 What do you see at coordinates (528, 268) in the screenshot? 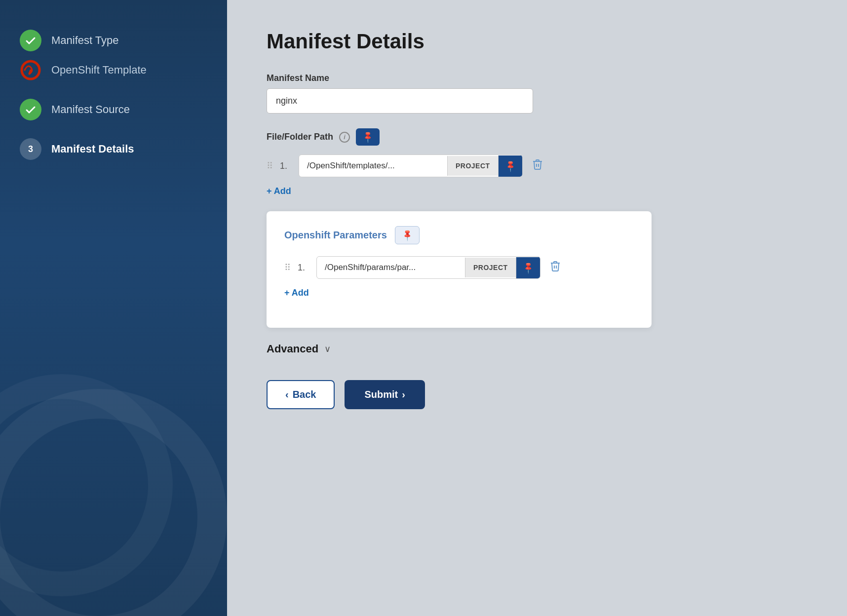
I see `params-pin-icon-path-1: 📌` at bounding box center [528, 268].